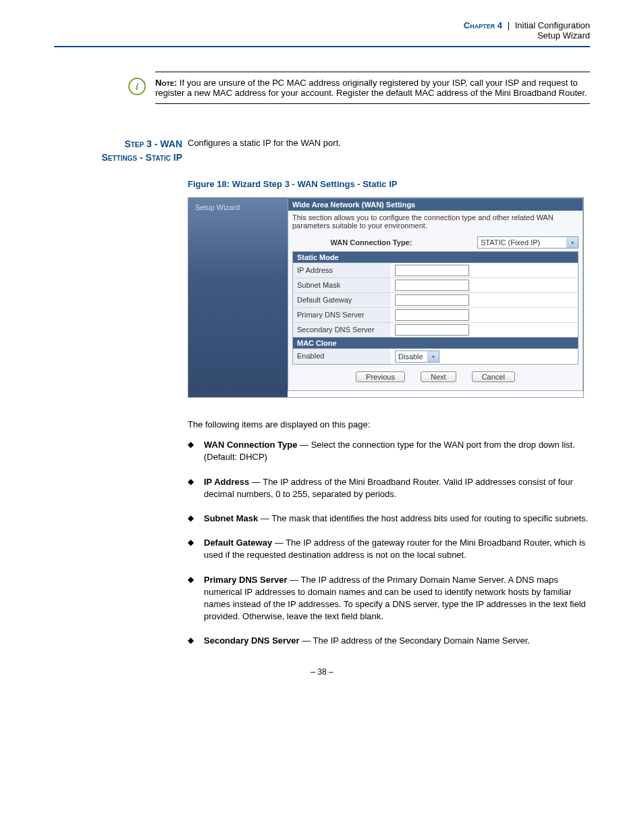 This screenshot has width=644, height=834. I want to click on previous-button: Previous, so click(381, 377).